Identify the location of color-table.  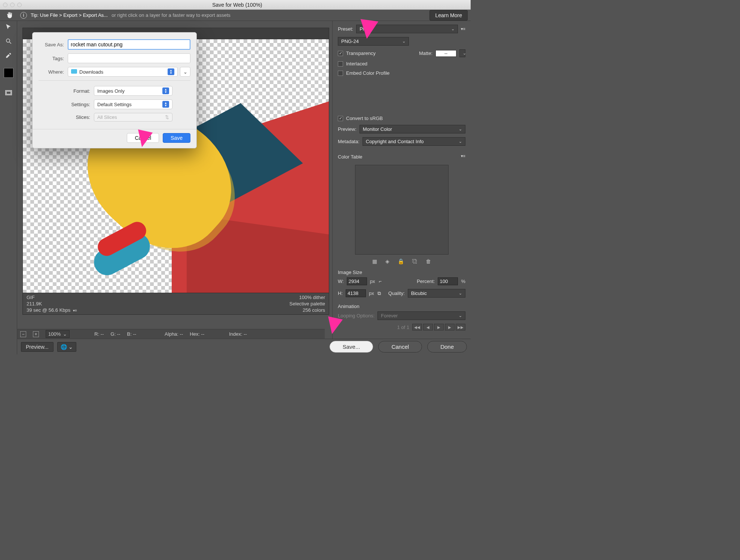
(402, 210).